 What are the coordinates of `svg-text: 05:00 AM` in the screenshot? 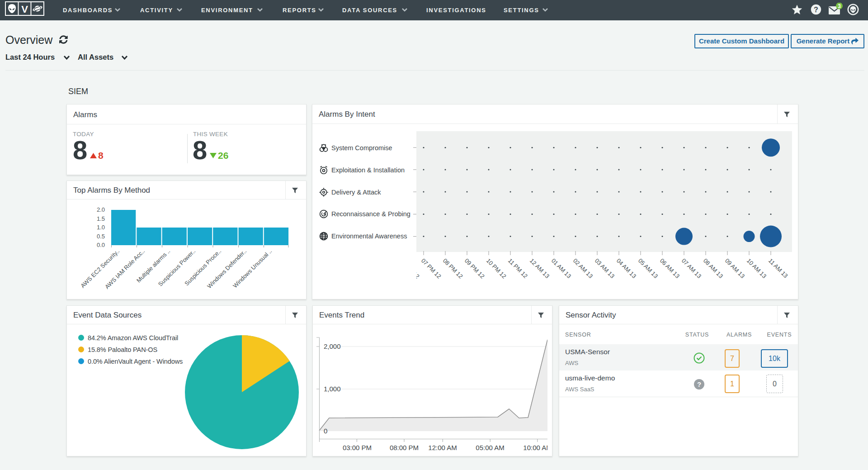 It's located at (490, 448).